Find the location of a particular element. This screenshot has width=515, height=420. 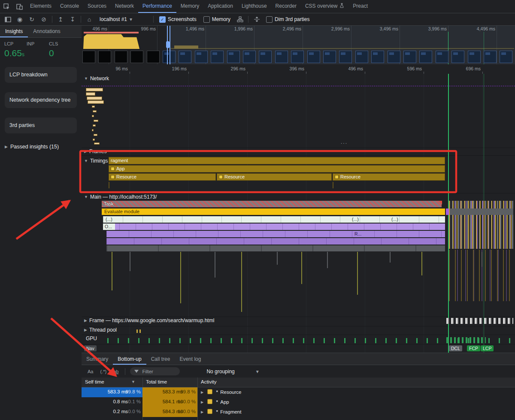

flame-row-gray is located at coordinates (276, 248).